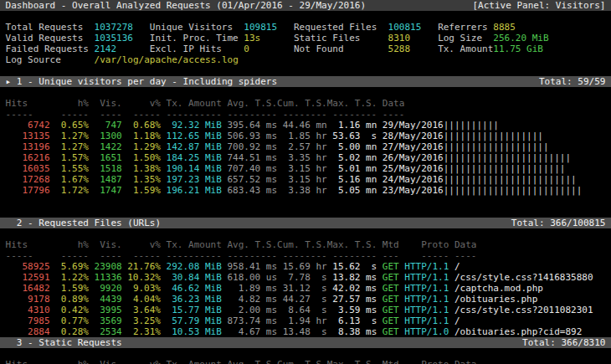 This screenshot has width=611, height=364. What do you see at coordinates (539, 5) in the screenshot?
I see `active-panel-indicator: [Active Panel: Visitors]` at bounding box center [539, 5].